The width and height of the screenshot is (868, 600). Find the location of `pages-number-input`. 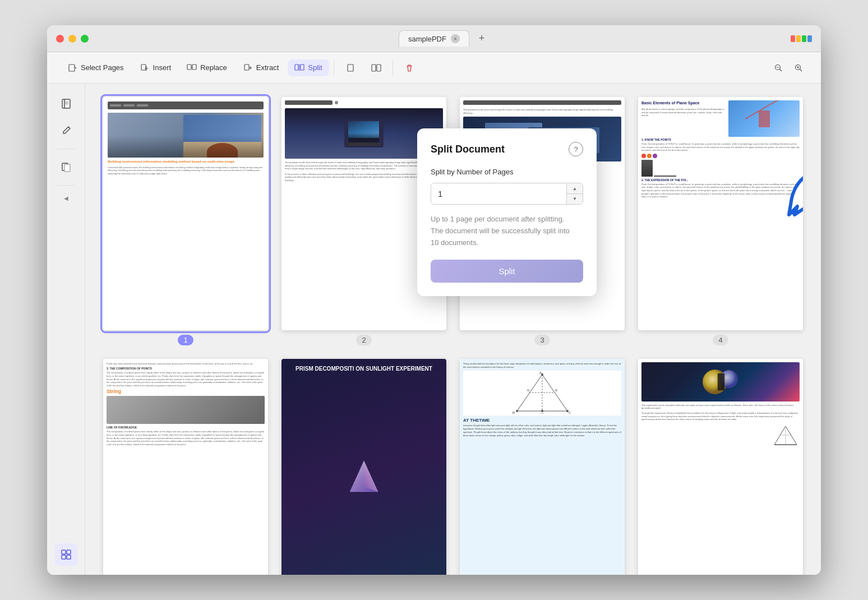

pages-number-input is located at coordinates (499, 194).